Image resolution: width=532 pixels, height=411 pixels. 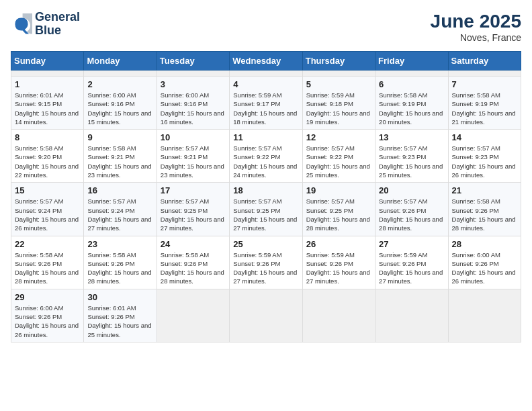 What do you see at coordinates (48, 61) in the screenshot?
I see `weekday-header-sunday: Sunday` at bounding box center [48, 61].